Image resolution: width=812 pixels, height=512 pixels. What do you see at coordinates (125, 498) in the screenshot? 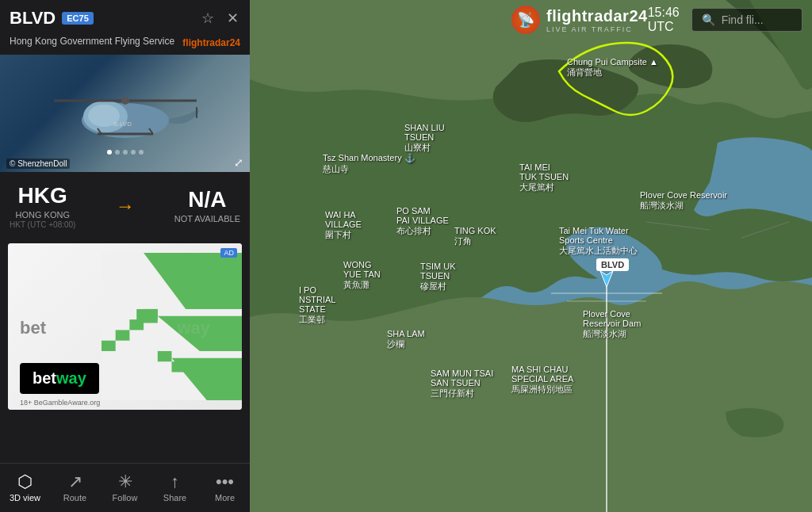
I see `follow-label: Follow` at bounding box center [125, 498].